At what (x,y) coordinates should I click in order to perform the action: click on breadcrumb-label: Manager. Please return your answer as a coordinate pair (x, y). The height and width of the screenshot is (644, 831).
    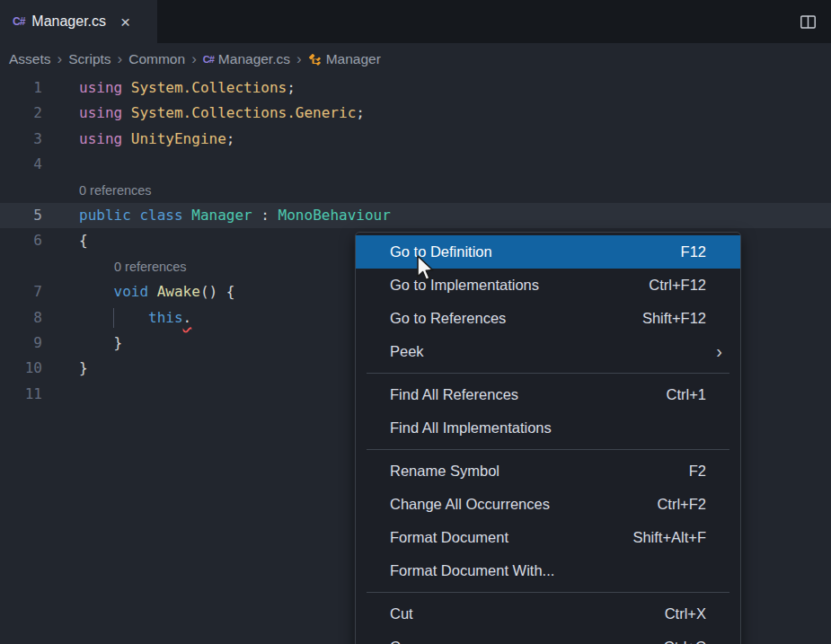
    Looking at the image, I should click on (354, 59).